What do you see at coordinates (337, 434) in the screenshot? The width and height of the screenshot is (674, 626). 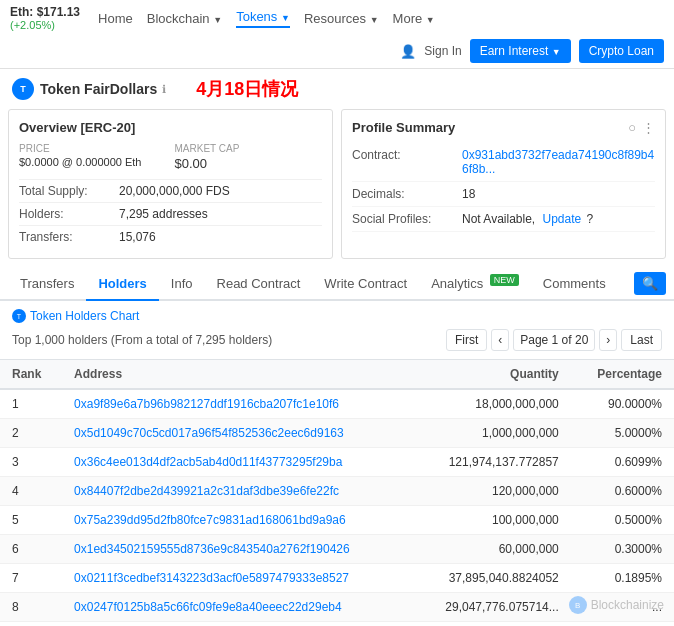 I see `table-row: 2 0x5d1049c70c5cd017a96f54f852536c2eec6d…` at bounding box center [337, 434].